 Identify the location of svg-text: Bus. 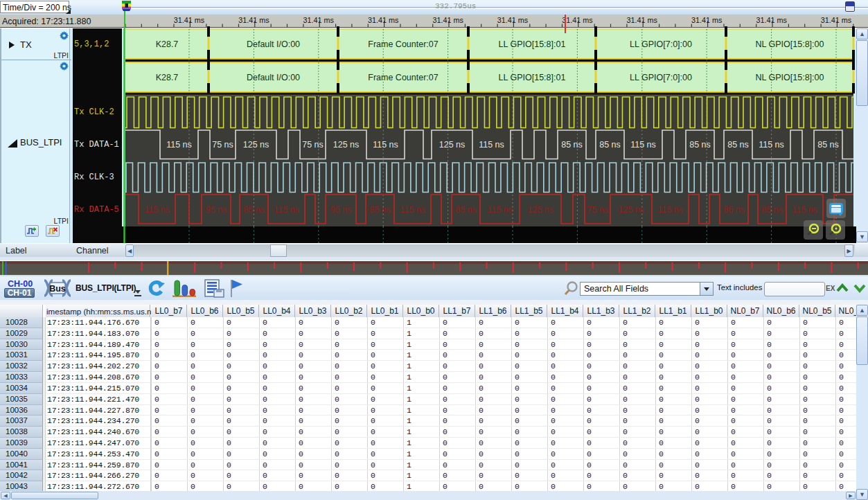
(57, 289).